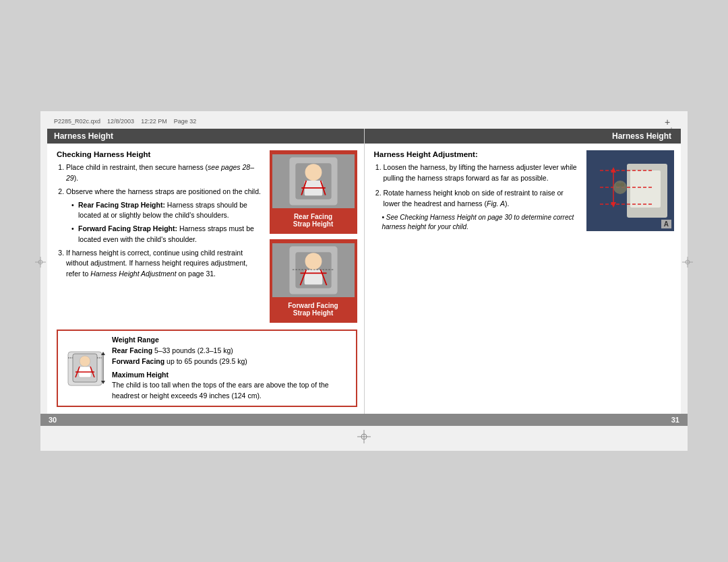 The width and height of the screenshot is (728, 562). Describe the element at coordinates (85, 369) in the screenshot. I see `weight-icon` at that location.